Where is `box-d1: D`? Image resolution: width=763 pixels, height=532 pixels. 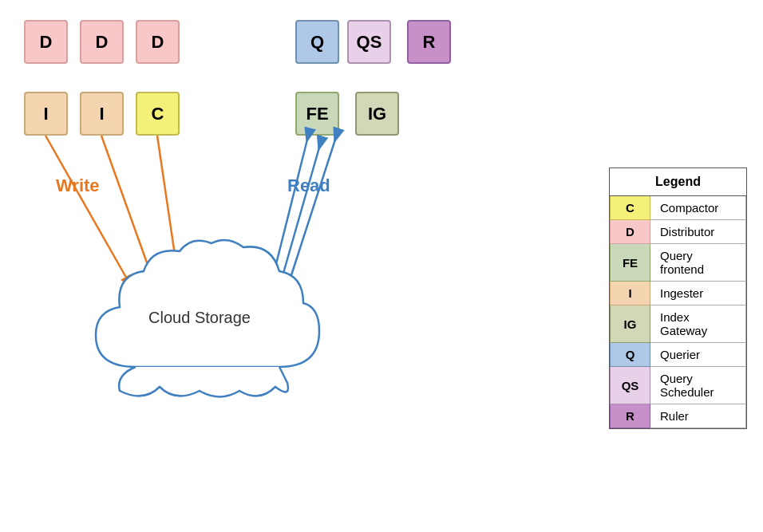
box-d1: D is located at coordinates (46, 41).